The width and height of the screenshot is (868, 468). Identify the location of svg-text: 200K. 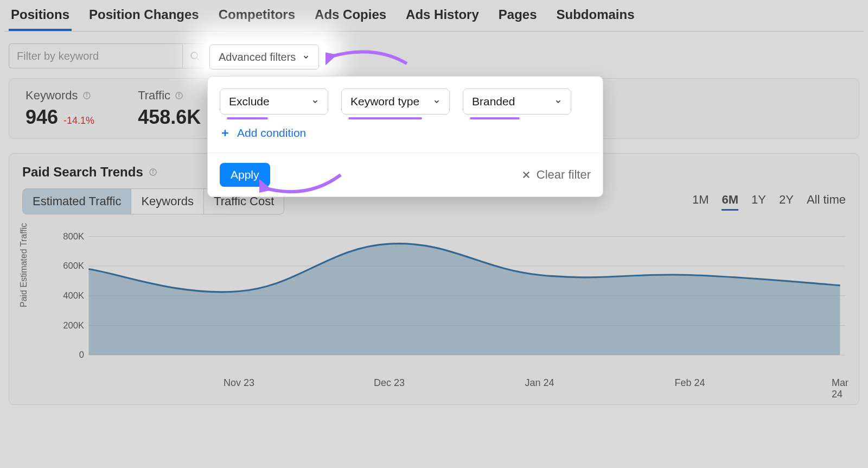
(74, 326).